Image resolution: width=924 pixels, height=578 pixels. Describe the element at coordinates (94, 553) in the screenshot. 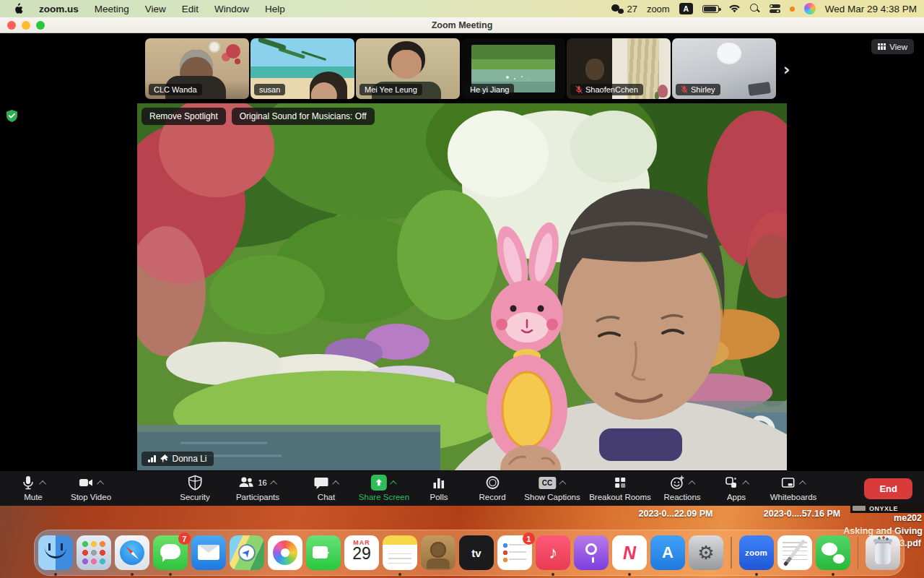

I see `dock-launchpad` at that location.